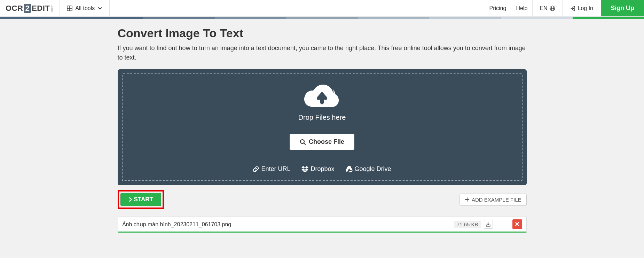 This screenshot has width=644, height=258. What do you see at coordinates (322, 33) in the screenshot?
I see `page-title: Convert Image To Text` at bounding box center [322, 33].